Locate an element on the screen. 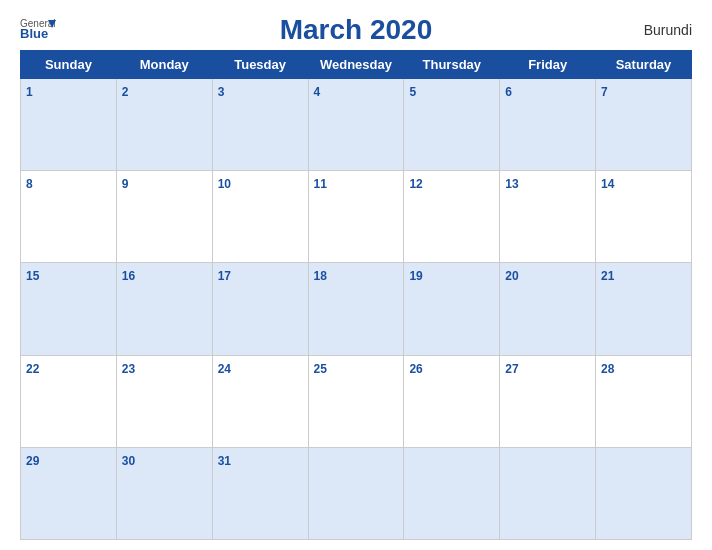 The image size is (712, 550). day-number: 1 is located at coordinates (30, 92).